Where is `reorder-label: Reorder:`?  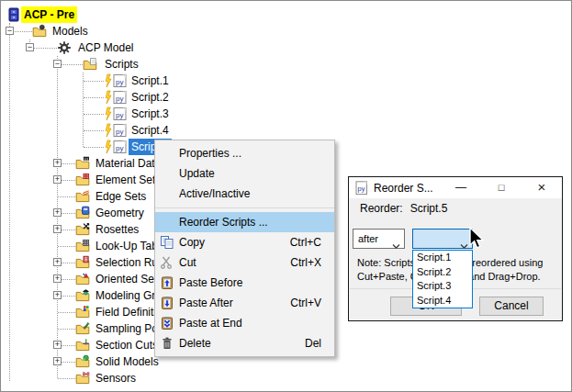 reorder-label: Reorder: is located at coordinates (382, 208).